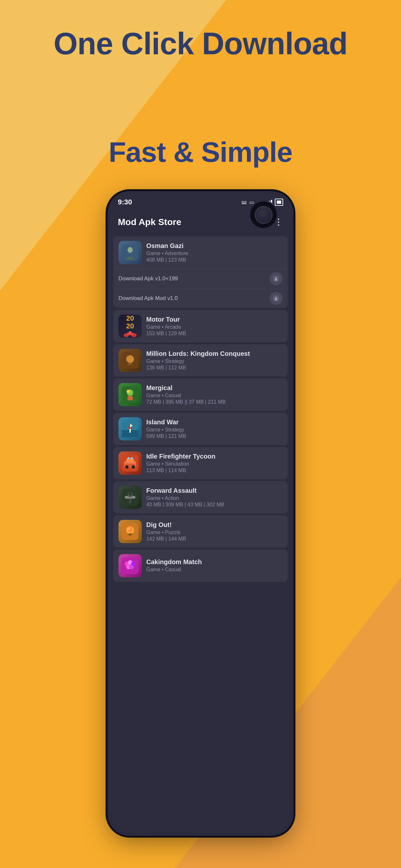 This screenshot has width=401, height=868. What do you see at coordinates (214, 470) in the screenshot?
I see `app-size: 113 MB | 114 MB` at bounding box center [214, 470].